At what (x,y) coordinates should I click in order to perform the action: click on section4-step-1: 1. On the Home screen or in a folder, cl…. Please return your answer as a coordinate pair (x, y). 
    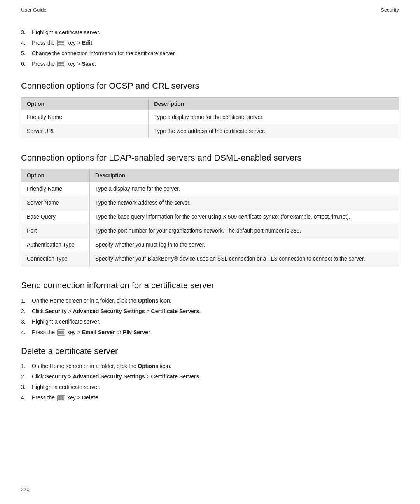
    Looking at the image, I should click on (210, 366).